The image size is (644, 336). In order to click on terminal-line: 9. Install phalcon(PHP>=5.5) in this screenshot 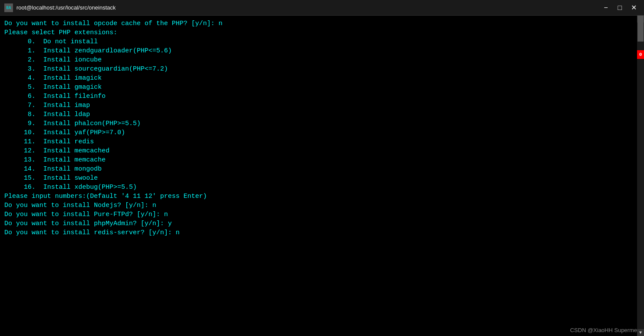, I will do `click(319, 124)`.